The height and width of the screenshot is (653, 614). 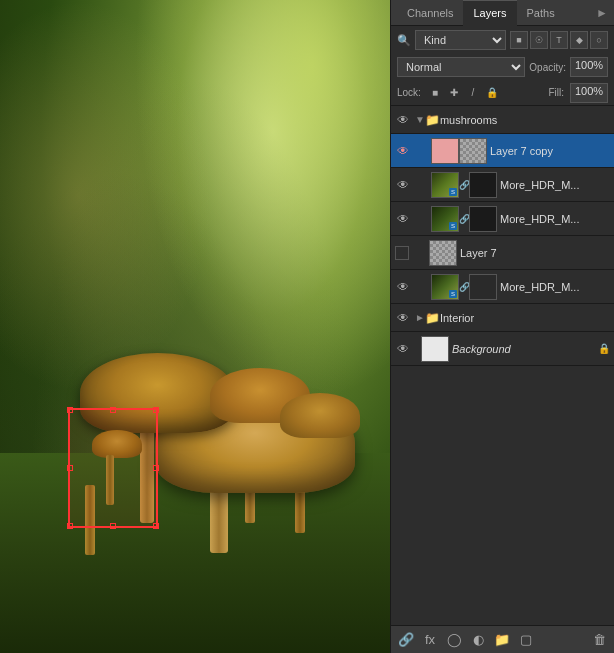 What do you see at coordinates (460, 40) in the screenshot?
I see `kind-select: Kind` at bounding box center [460, 40].